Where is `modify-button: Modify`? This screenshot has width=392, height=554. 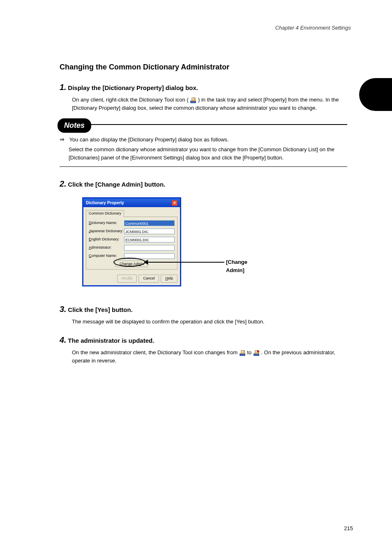
modify-button: Modify is located at coordinates (127, 279).